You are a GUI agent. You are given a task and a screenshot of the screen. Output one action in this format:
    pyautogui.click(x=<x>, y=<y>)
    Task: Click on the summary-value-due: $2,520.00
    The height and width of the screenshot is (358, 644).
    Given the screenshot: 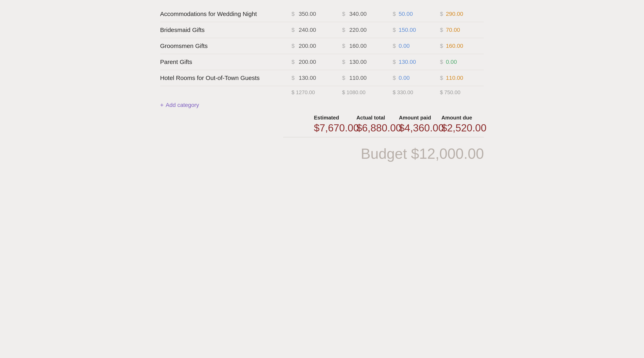 What is the action you would take?
    pyautogui.click(x=463, y=128)
    